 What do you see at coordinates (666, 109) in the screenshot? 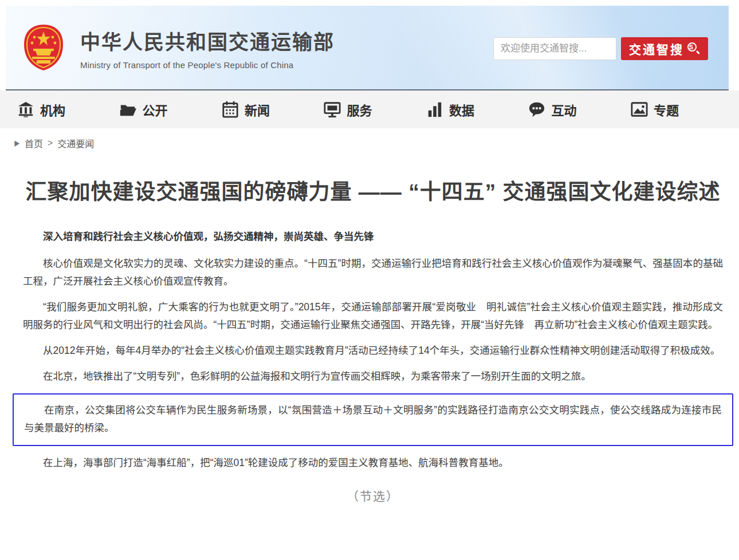
I see `nav-label: 专题` at bounding box center [666, 109].